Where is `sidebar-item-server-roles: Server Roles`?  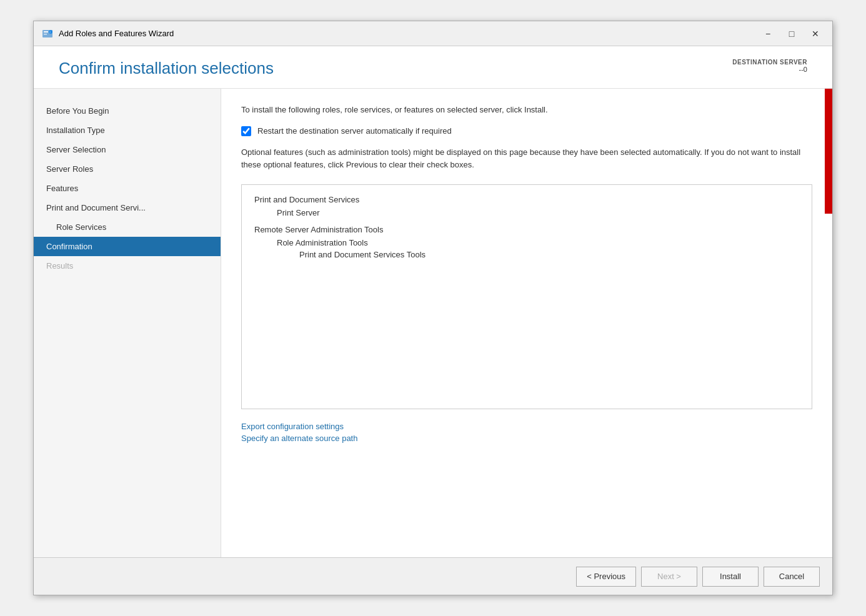 sidebar-item-server-roles: Server Roles is located at coordinates (127, 169).